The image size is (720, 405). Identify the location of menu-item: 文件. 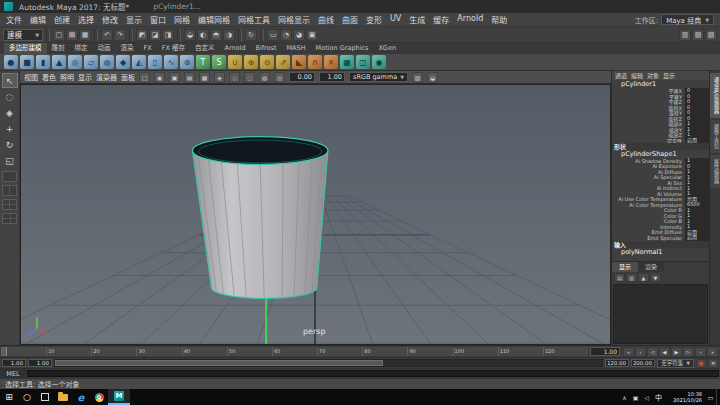
(14, 20).